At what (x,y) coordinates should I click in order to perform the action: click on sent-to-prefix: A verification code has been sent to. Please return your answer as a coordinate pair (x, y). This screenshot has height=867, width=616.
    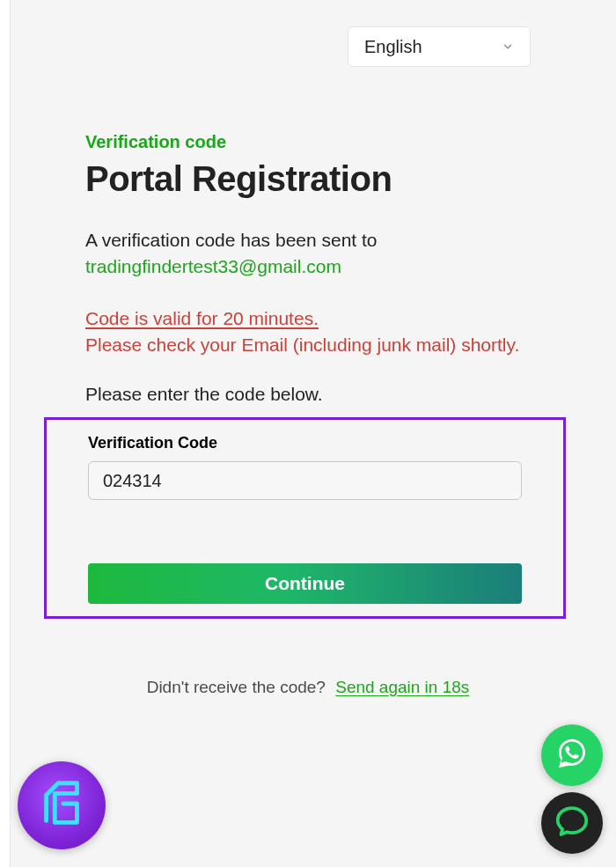
    Looking at the image, I should click on (231, 239).